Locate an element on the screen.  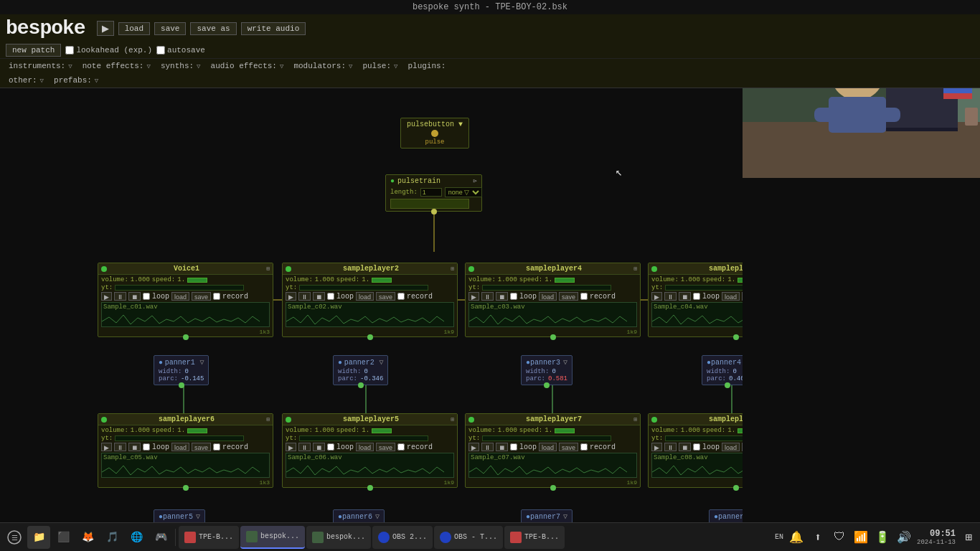
sp2-play-btn: ▶ is located at coordinates (291, 296).